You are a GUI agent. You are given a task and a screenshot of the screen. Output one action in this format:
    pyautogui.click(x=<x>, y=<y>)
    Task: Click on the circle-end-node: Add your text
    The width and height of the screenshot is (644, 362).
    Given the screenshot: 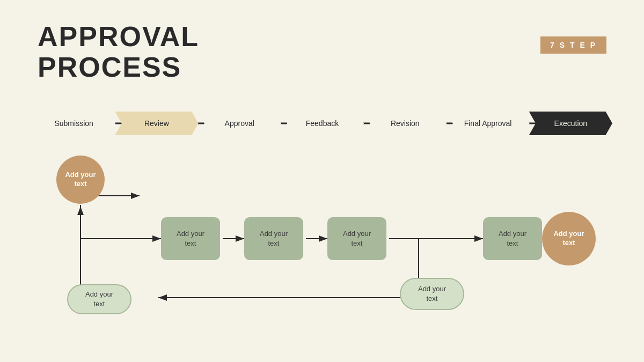 What is the action you would take?
    pyautogui.click(x=569, y=239)
    